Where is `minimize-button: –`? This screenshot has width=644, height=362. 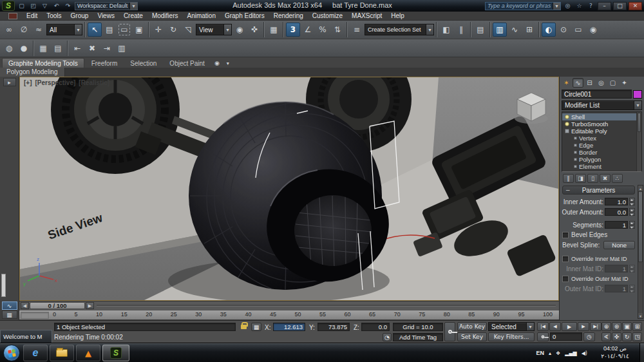
minimize-button: – is located at coordinates (604, 6).